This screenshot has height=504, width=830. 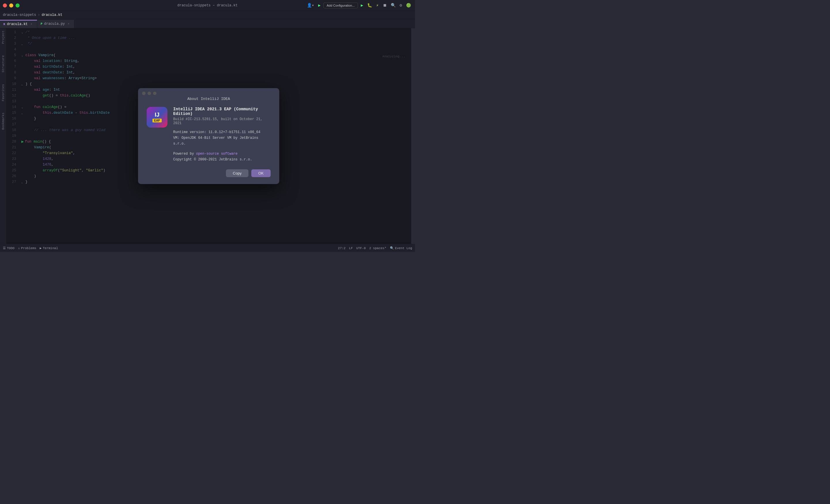 I want to click on modal-max-dot, so click(x=155, y=93).